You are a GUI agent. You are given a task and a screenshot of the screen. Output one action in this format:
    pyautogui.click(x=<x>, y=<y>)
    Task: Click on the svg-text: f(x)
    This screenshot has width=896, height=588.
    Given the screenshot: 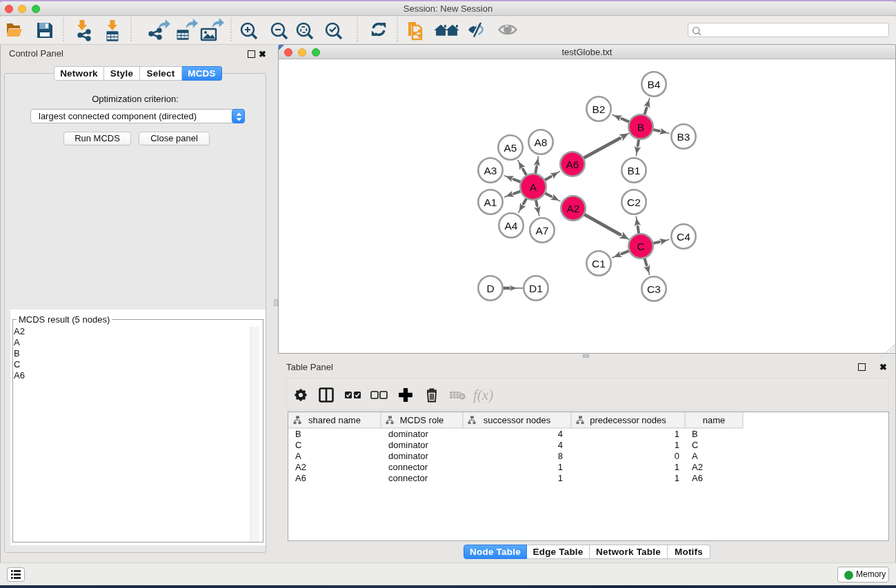 What is the action you would take?
    pyautogui.click(x=483, y=395)
    